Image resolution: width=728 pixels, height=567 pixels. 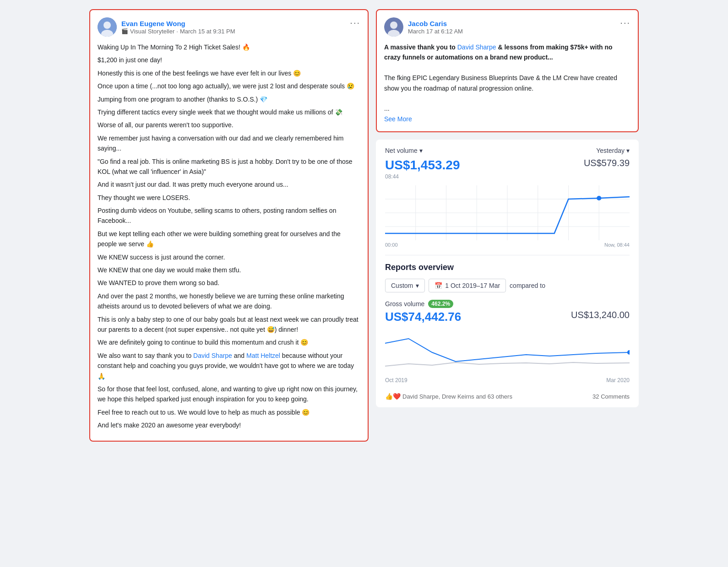 I want to click on post-line-20: We also want to say thank you to David S…, so click(x=229, y=366).